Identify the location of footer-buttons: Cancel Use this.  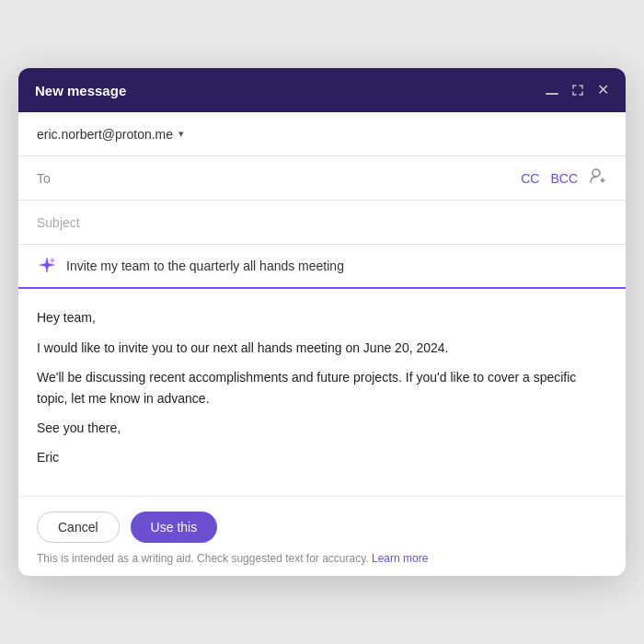
(322, 527).